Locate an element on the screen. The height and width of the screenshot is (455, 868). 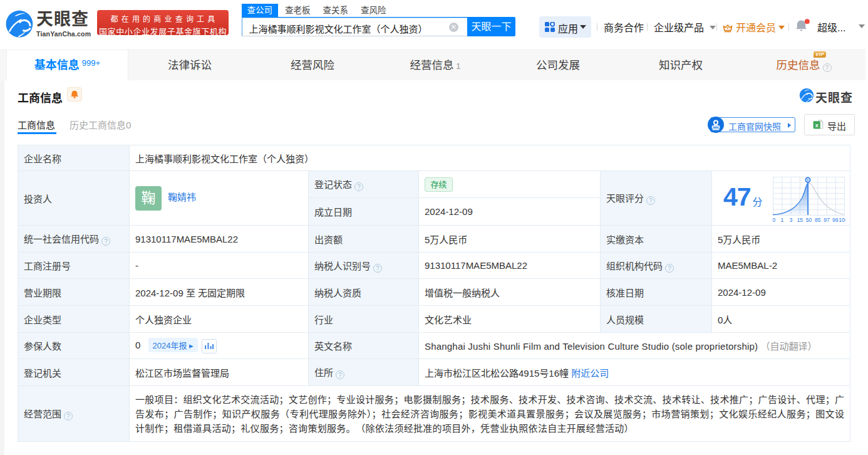
svg-text: 3 is located at coordinates (792, 220).